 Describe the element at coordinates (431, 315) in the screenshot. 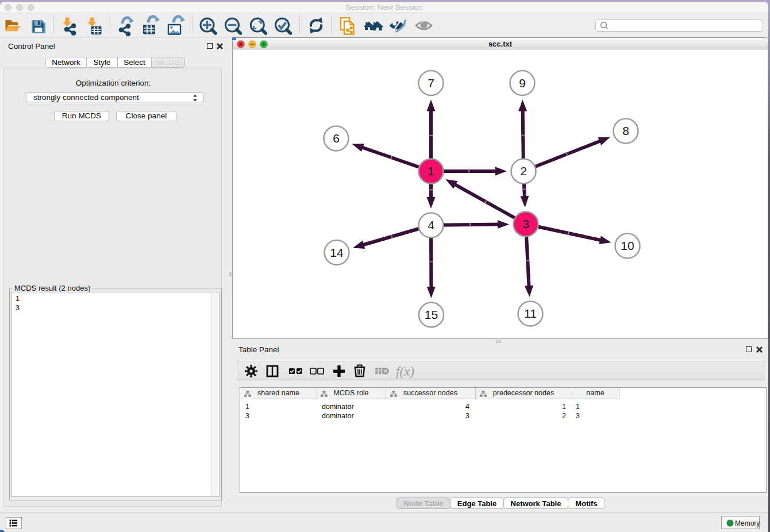

I see `svg-text: 15` at that location.